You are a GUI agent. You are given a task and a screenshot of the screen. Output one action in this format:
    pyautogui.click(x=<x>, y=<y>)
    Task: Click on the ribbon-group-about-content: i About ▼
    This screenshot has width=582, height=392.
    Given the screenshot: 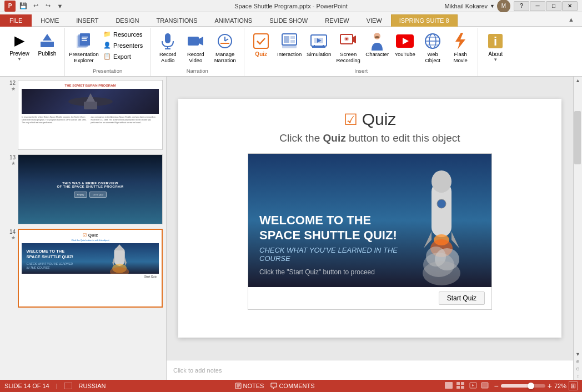 What is the action you would take?
    pyautogui.click(x=495, y=48)
    